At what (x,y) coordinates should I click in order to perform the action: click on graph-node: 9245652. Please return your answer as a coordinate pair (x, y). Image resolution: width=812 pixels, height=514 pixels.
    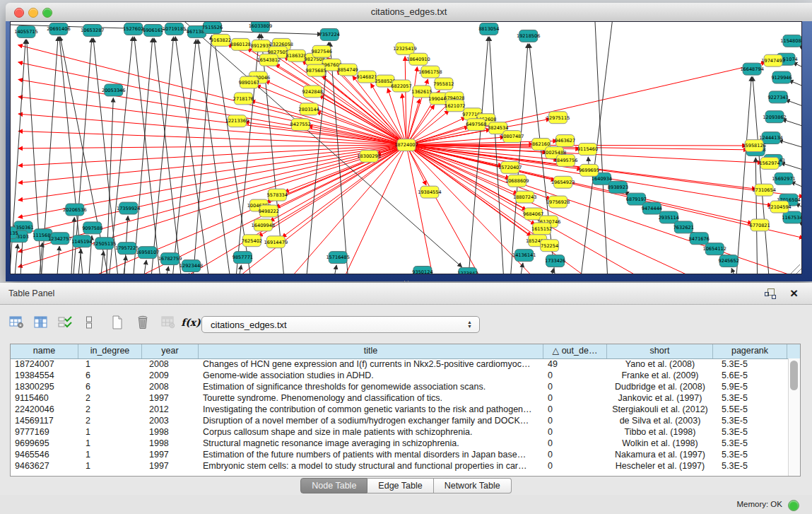
    Looking at the image, I should click on (729, 262).